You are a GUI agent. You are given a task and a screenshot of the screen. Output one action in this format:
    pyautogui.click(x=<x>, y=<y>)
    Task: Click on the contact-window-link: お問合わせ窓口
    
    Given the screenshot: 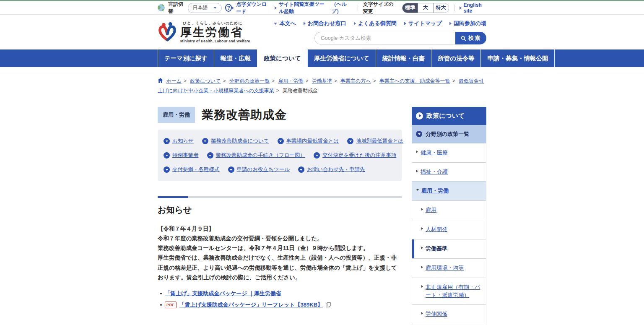 What is the action you would take?
    pyautogui.click(x=325, y=23)
    